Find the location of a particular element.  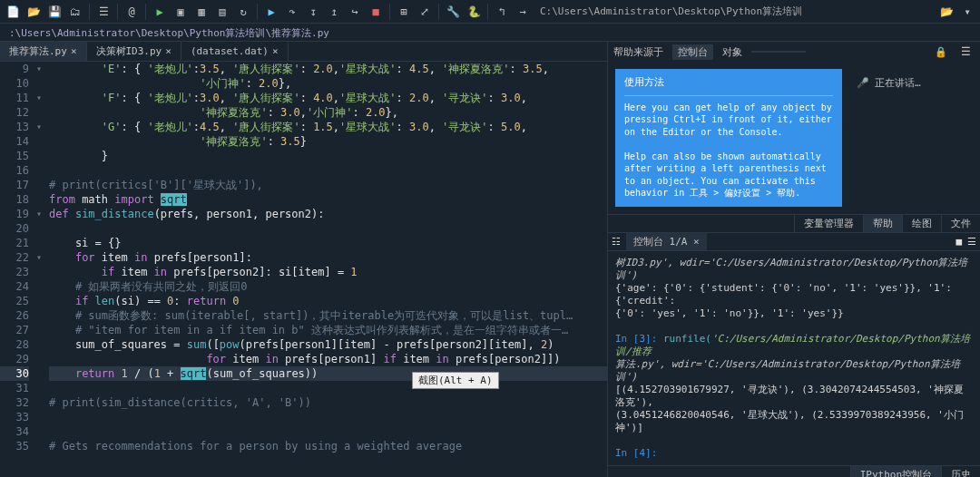

lock-icon: 🔒 is located at coordinates (941, 53).